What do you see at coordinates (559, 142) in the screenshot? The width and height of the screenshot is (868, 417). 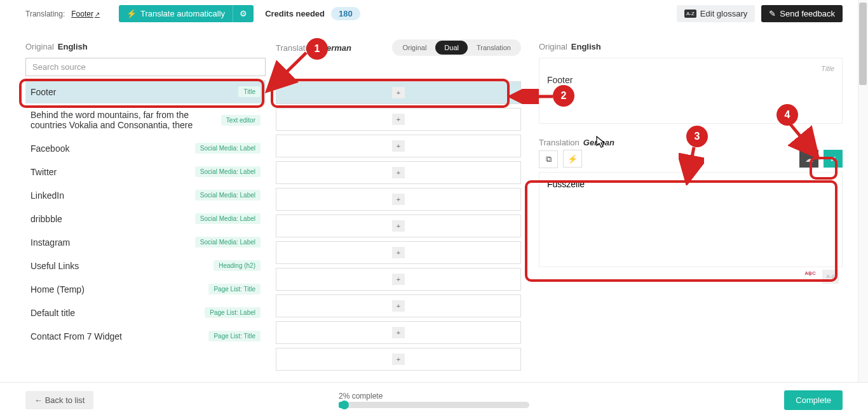 I see `detail-translation-label: Translation` at bounding box center [559, 142].